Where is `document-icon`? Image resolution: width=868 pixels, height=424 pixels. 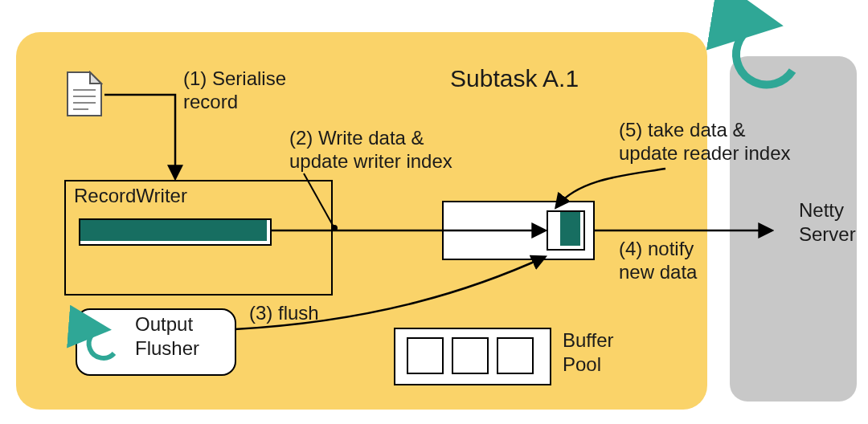 document-icon is located at coordinates (84, 94).